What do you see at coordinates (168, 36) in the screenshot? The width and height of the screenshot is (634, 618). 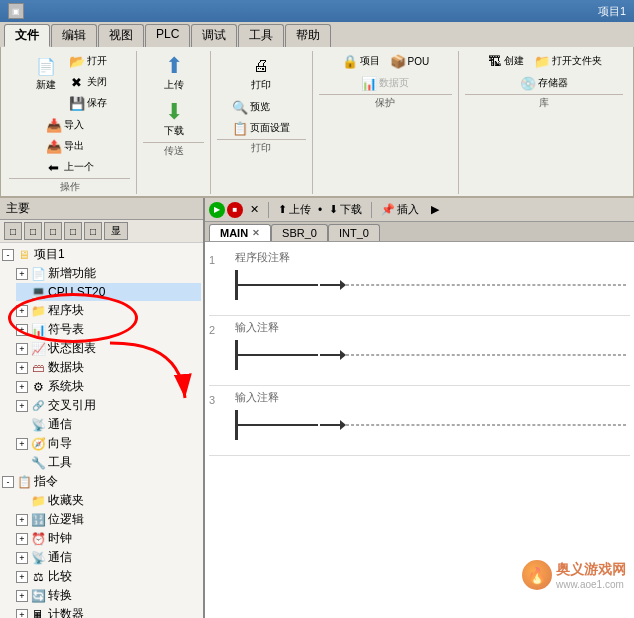 I see `tab-plc: PLC` at bounding box center [168, 36].